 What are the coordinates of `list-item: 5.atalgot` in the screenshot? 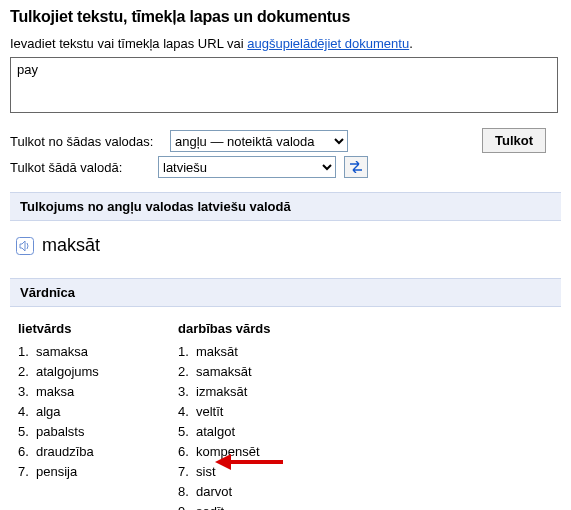 It's located at (233, 432).